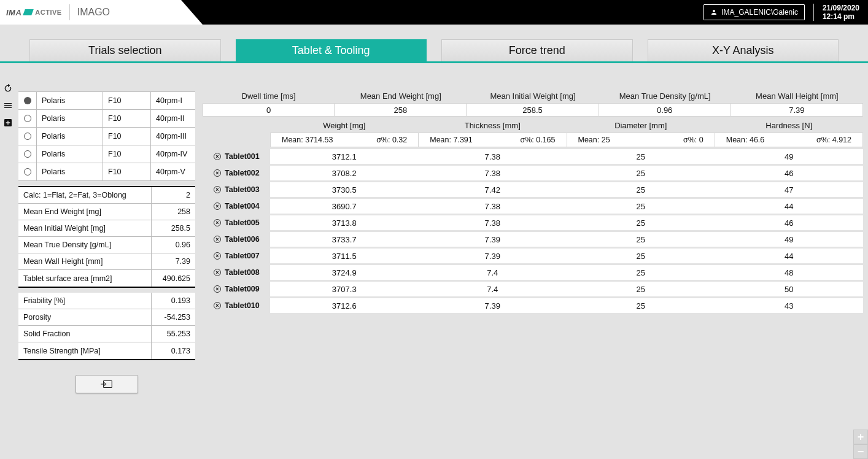 The width and height of the screenshot is (868, 459). What do you see at coordinates (8, 123) in the screenshot?
I see `add-panel-icon` at bounding box center [8, 123].